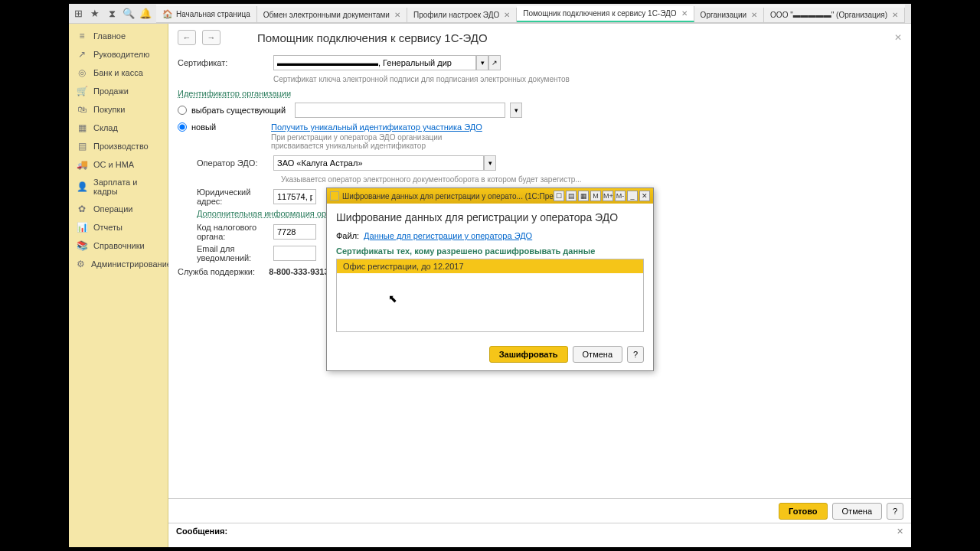 Image resolution: width=980 pixels, height=551 pixels. What do you see at coordinates (490, 279) in the screenshot?
I see `encryption-dialog: Шифрование данных для регистрации у опер…` at bounding box center [490, 279].